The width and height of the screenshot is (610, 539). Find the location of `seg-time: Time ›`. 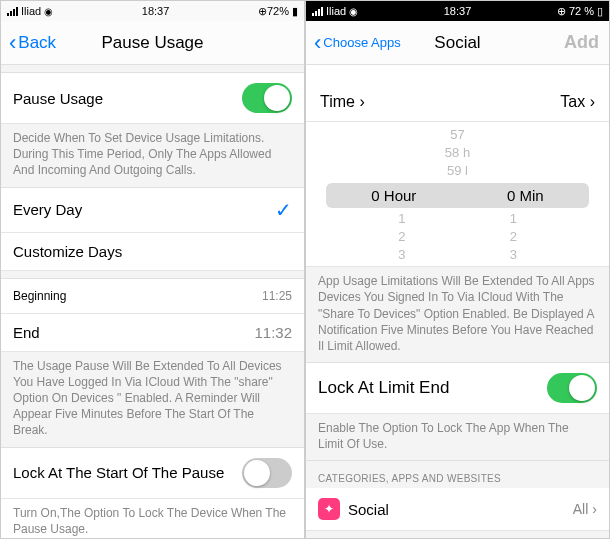

seg-time: Time › is located at coordinates (342, 102).